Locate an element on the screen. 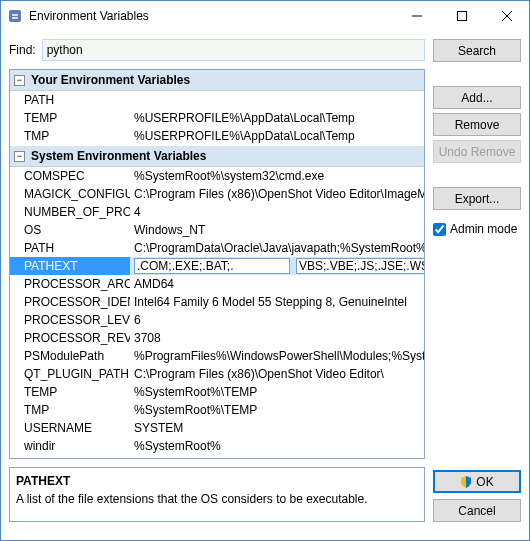  table-row: PATH is located at coordinates (217, 100).